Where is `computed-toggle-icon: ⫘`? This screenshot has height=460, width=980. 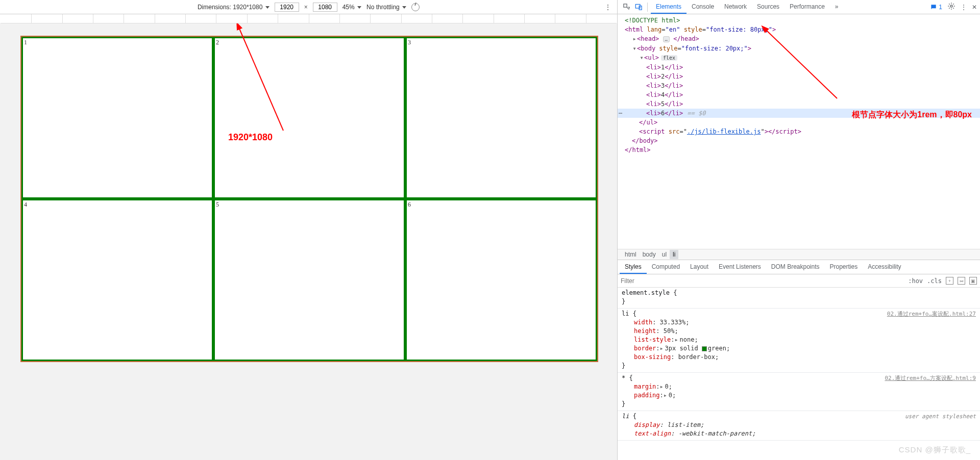 computed-toggle-icon: ⫘ is located at coordinates (962, 280).